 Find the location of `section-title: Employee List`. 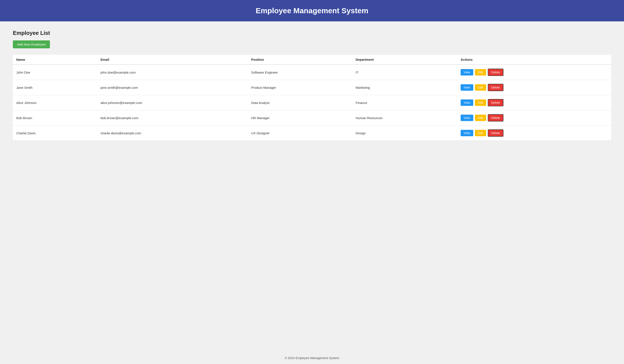

section-title: Employee List is located at coordinates (312, 33).